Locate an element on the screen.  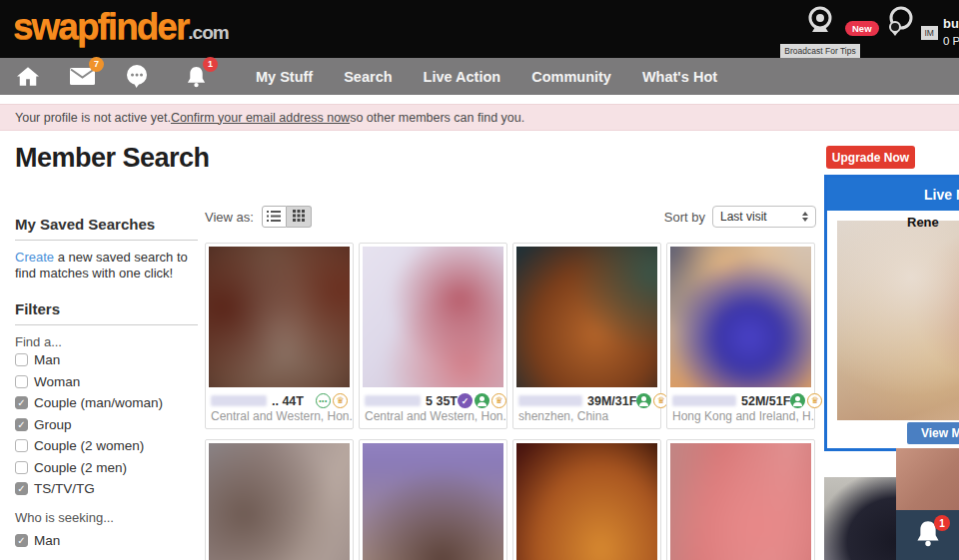
member-id-text: 52M/51F is located at coordinates (765, 401).